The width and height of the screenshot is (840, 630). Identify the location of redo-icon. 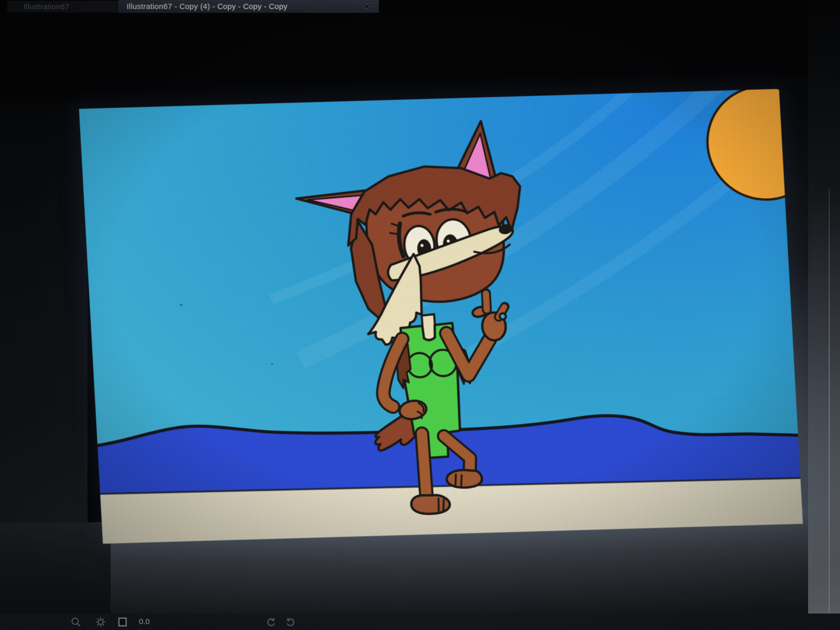
(291, 622).